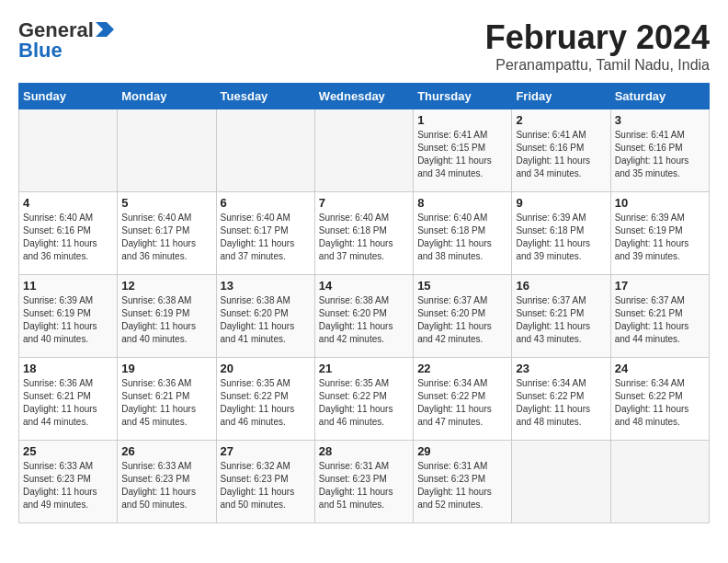  I want to click on day-number: 6, so click(266, 202).